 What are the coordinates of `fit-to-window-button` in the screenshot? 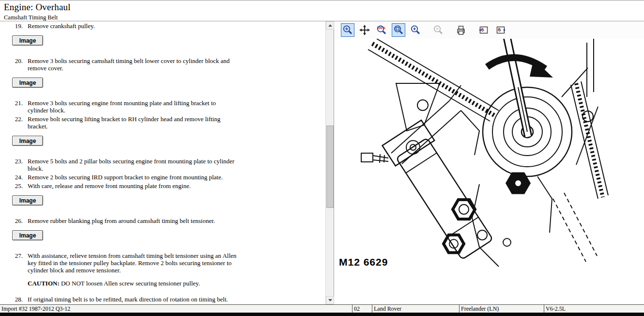 It's located at (399, 30).